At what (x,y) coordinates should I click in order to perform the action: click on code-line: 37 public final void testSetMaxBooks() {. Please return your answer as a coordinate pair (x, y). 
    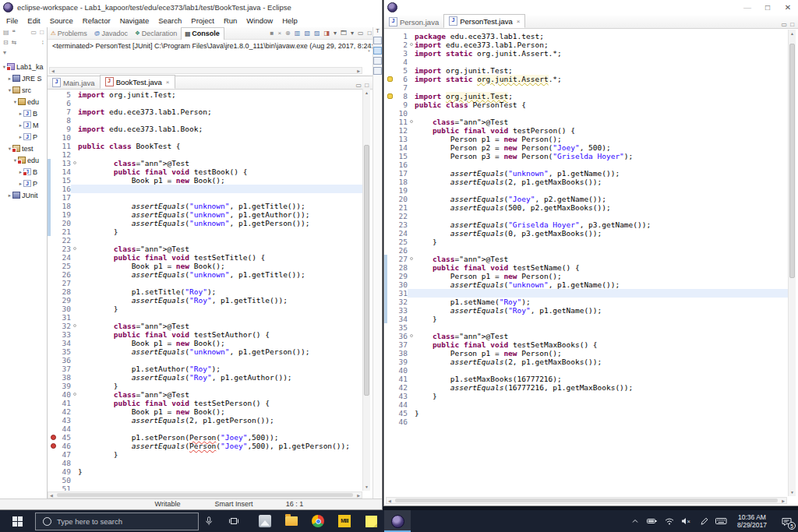
    Looking at the image, I should click on (586, 344).